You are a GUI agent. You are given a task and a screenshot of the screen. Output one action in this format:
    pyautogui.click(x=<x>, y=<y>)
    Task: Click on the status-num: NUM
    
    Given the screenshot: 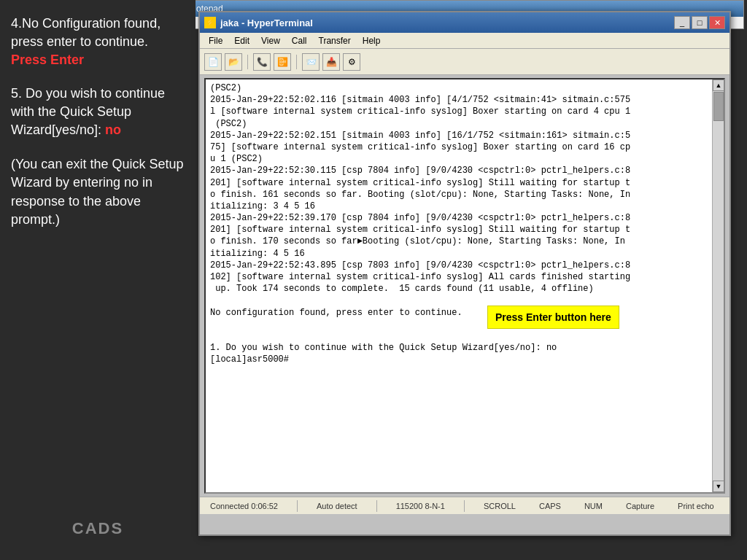 What is the action you would take?
    pyautogui.click(x=594, y=506)
    